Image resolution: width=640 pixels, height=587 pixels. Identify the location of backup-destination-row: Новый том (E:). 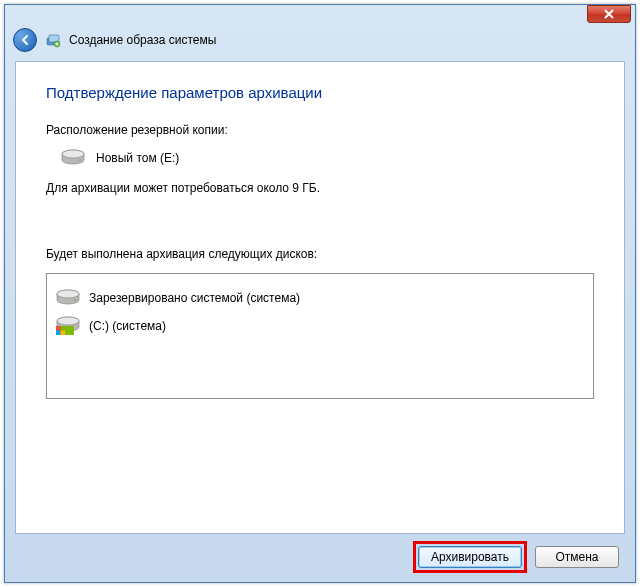
(327, 158).